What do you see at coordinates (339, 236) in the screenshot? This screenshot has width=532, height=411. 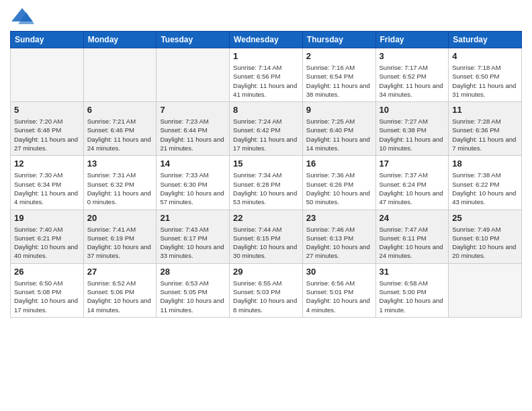 I see `calendar-cell: 23Sunrise: 7:46 AMSunset: 6:13 PMDayligh…` at bounding box center [339, 236].